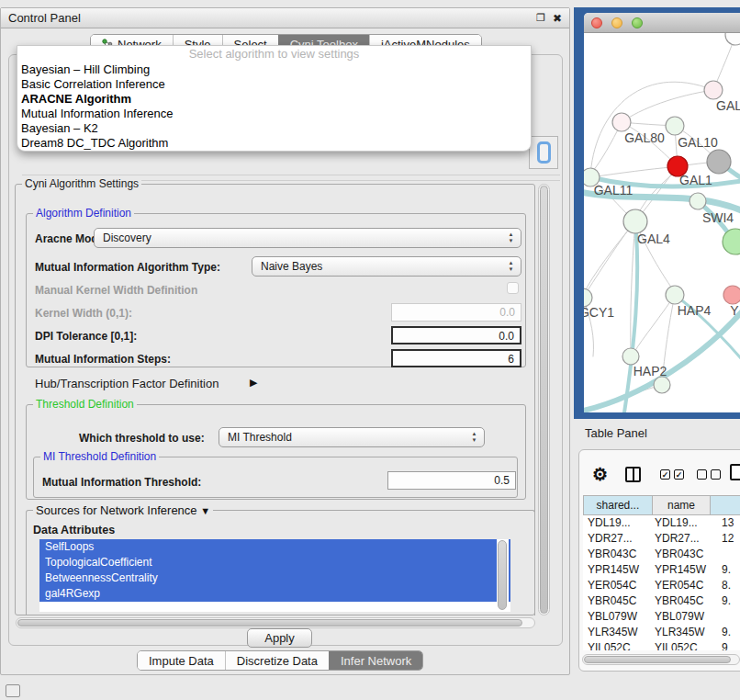 This screenshot has width=740, height=700. I want to click on column-header: name, so click(681, 505).